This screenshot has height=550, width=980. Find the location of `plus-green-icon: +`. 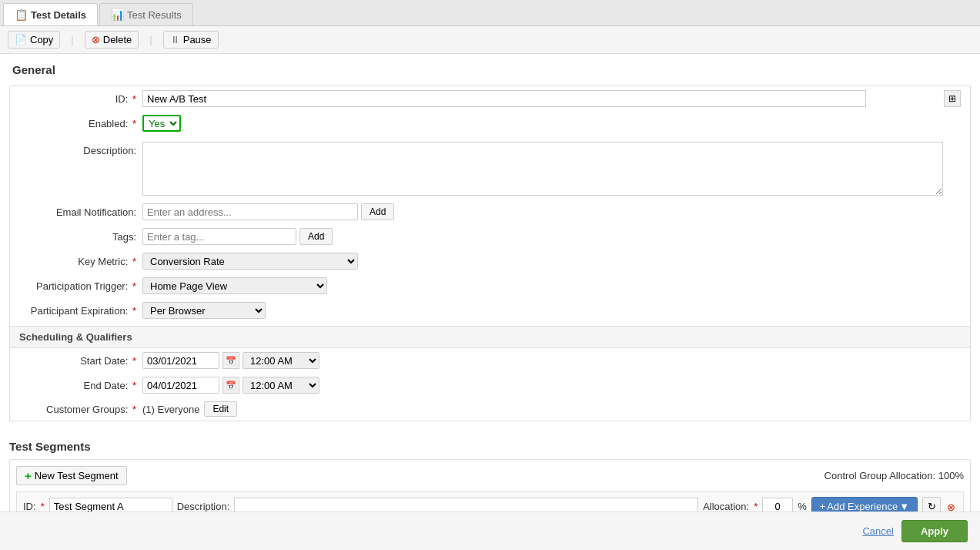

plus-green-icon: + is located at coordinates (28, 476).